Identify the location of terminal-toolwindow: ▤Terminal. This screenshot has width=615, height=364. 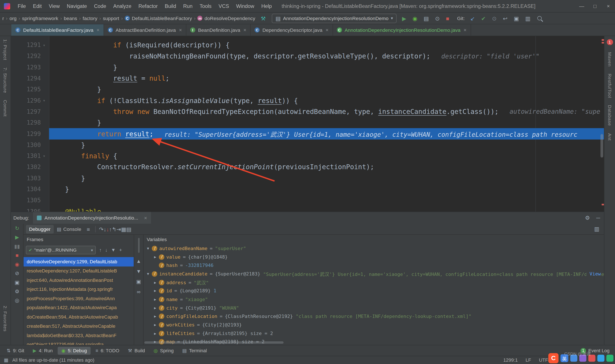
(194, 351).